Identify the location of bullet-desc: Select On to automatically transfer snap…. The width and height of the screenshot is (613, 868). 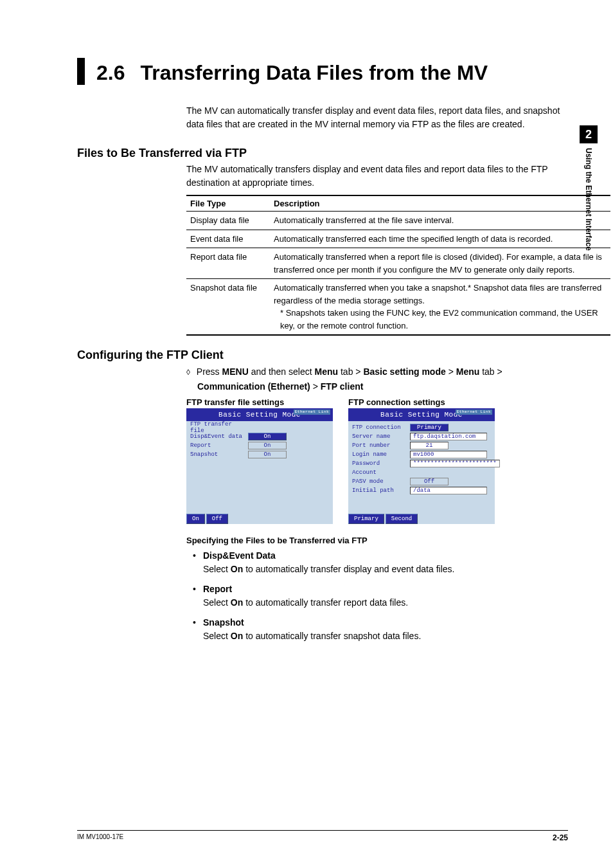
(386, 637).